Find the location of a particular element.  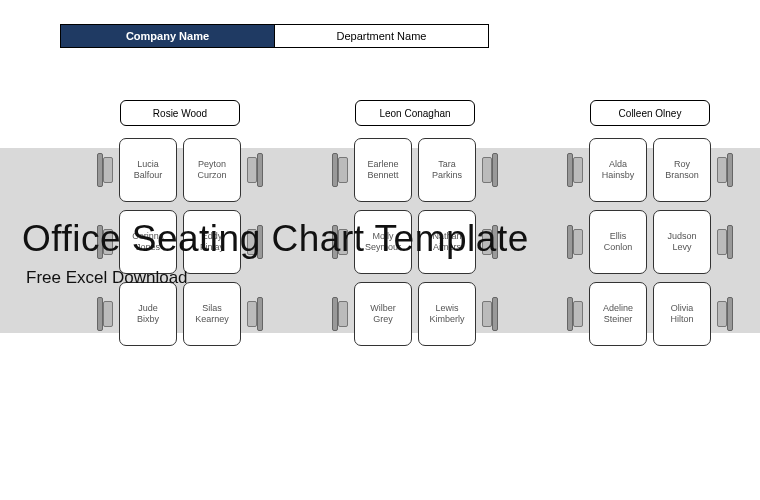

desk: LuciaBalfour is located at coordinates (148, 170).